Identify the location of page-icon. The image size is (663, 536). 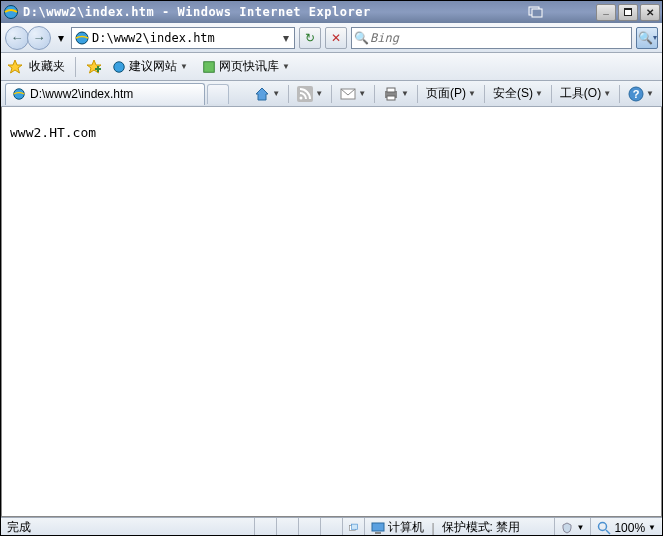
(82, 38).